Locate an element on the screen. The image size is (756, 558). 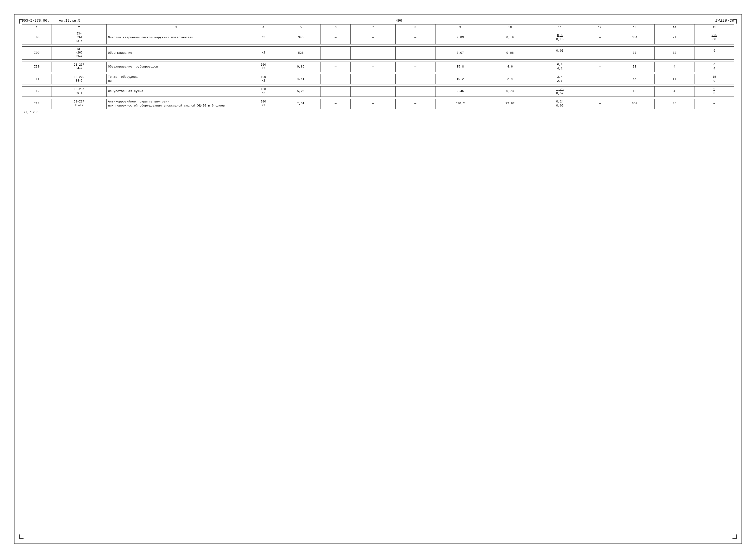
col-header-13: 13 is located at coordinates (634, 28).